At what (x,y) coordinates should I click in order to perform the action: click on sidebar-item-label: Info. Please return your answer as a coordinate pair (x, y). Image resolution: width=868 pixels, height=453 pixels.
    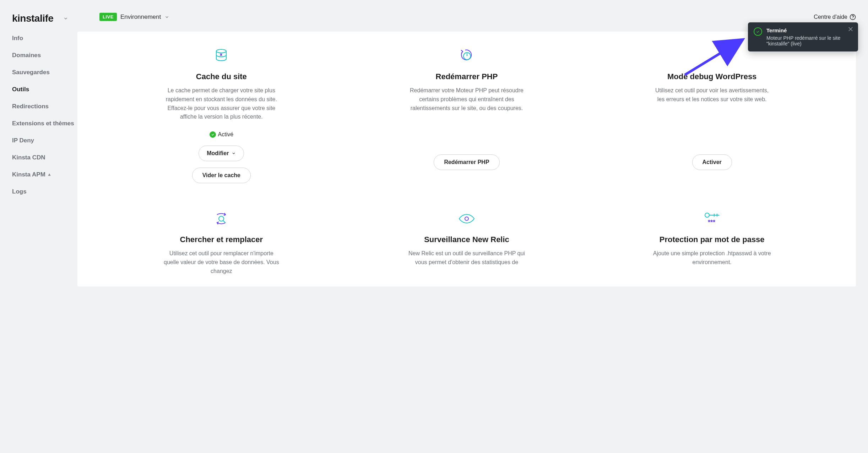
    Looking at the image, I should click on (18, 38).